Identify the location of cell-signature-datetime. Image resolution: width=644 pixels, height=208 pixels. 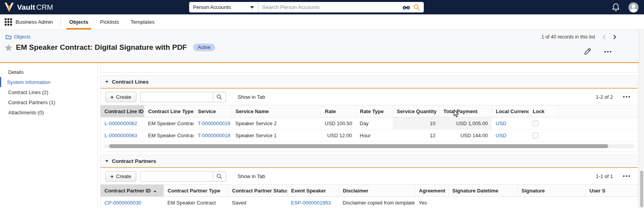
(483, 202).